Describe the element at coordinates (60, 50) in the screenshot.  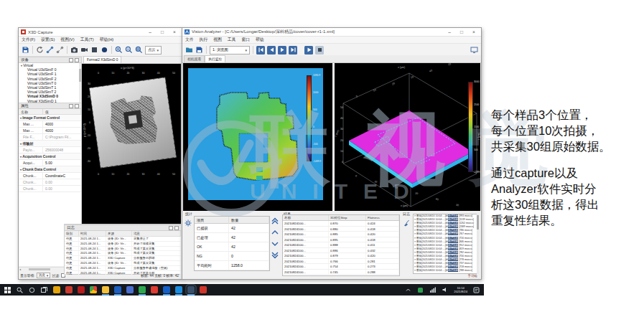
I see `disconnect-icon` at that location.